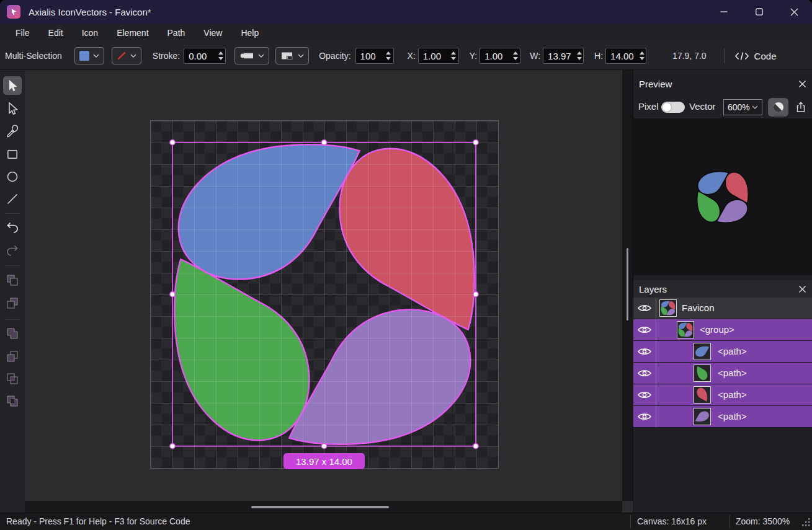 This screenshot has height=530, width=812. Describe the element at coordinates (12, 250) in the screenshot. I see `redo-button` at that location.